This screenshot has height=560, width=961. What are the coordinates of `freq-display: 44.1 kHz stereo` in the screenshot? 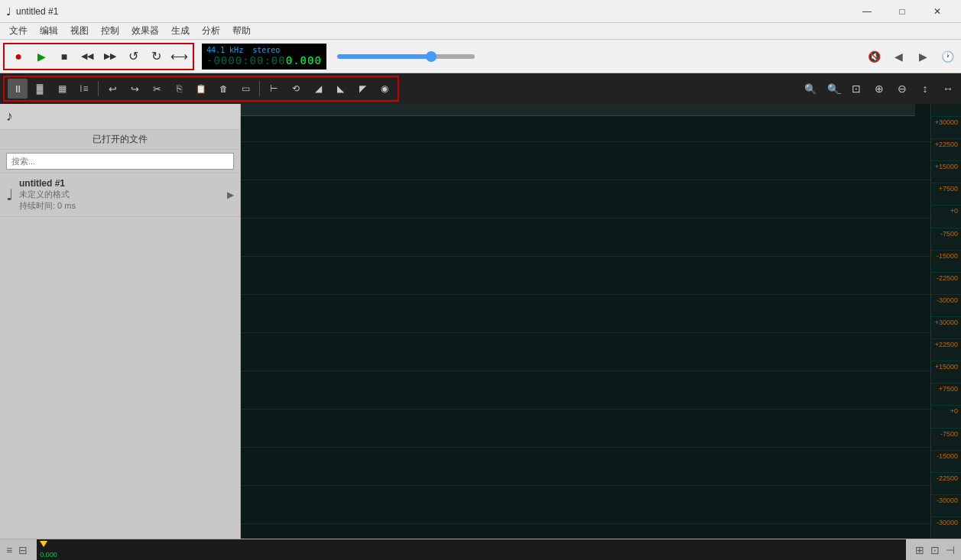 It's located at (265, 50).